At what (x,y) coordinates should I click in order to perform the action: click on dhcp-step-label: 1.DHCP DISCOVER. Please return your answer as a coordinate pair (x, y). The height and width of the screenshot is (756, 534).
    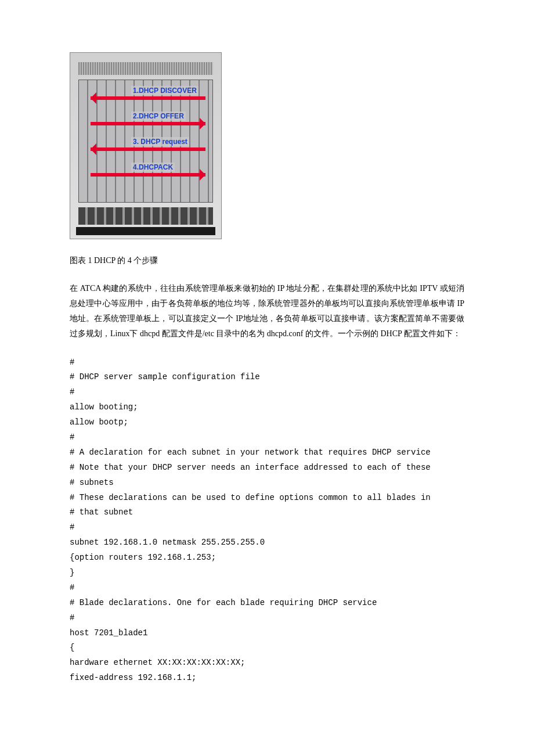
    Looking at the image, I should click on (165, 91).